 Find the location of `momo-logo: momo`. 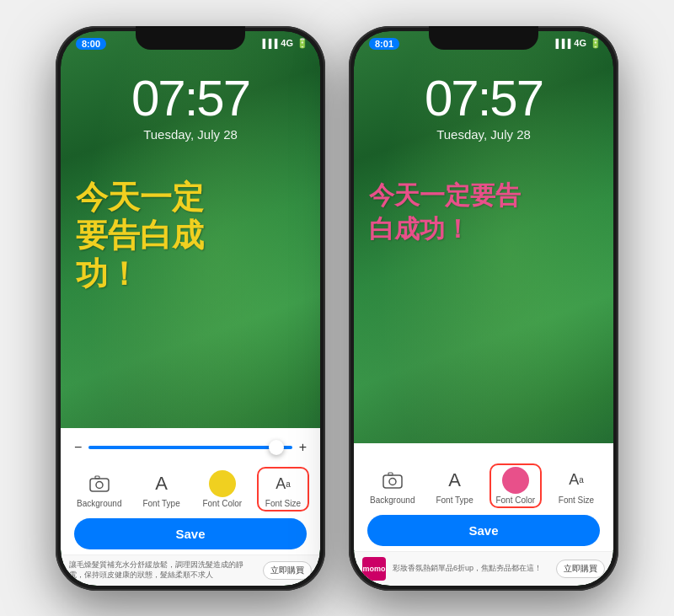

momo-logo: momo is located at coordinates (374, 569).